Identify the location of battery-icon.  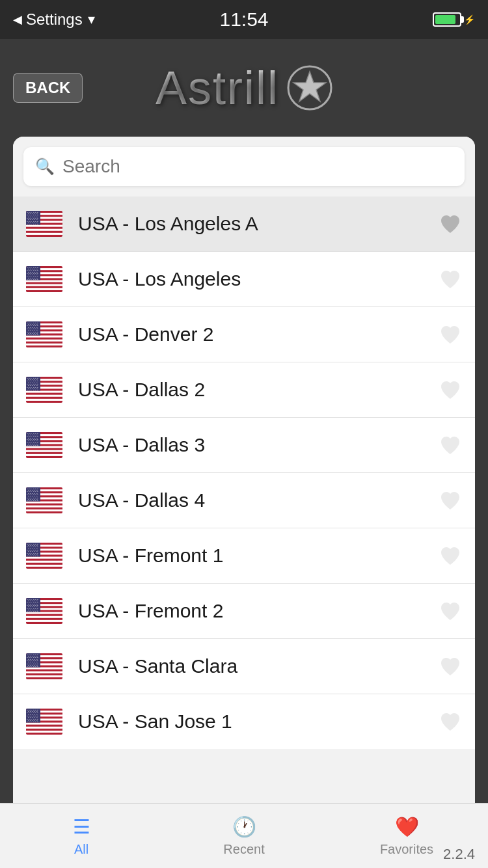
(447, 20).